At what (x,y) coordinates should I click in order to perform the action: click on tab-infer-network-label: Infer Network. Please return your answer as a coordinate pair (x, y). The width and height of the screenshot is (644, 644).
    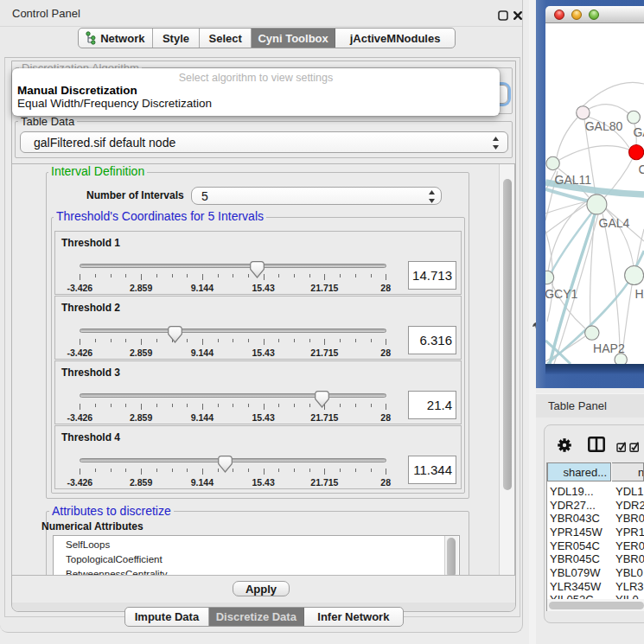
    Looking at the image, I should click on (353, 617).